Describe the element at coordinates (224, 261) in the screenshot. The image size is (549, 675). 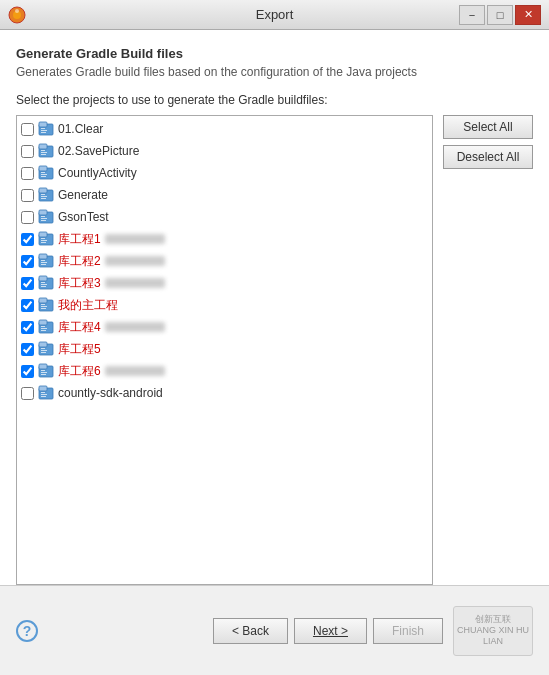
I see `list-item: 库工程2` at that location.